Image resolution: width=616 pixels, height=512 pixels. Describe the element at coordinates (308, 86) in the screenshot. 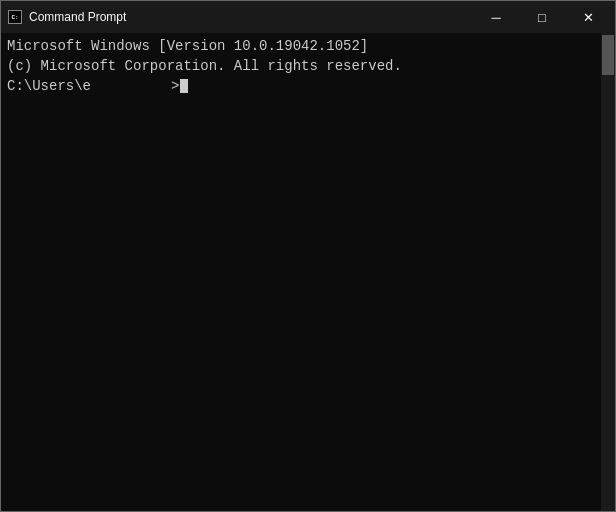

I see `prompt-line: C:\Users\e >` at that location.